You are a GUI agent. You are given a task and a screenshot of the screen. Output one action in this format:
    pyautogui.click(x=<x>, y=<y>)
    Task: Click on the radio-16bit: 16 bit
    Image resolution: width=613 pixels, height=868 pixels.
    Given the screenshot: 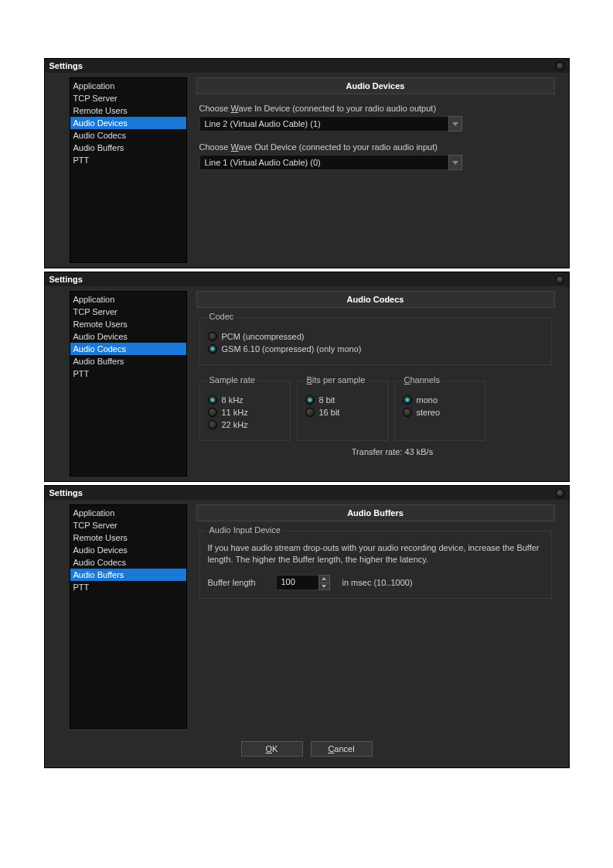 What is the action you would take?
    pyautogui.click(x=342, y=412)
    